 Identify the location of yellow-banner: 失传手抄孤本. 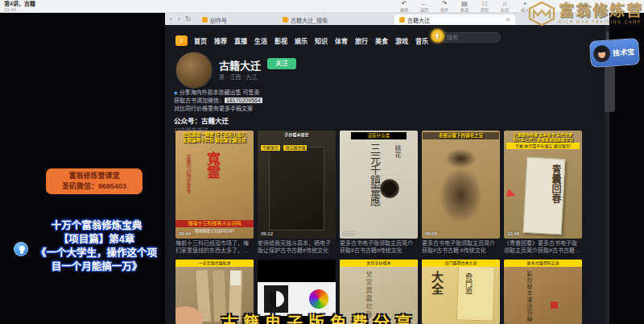
(378, 263).